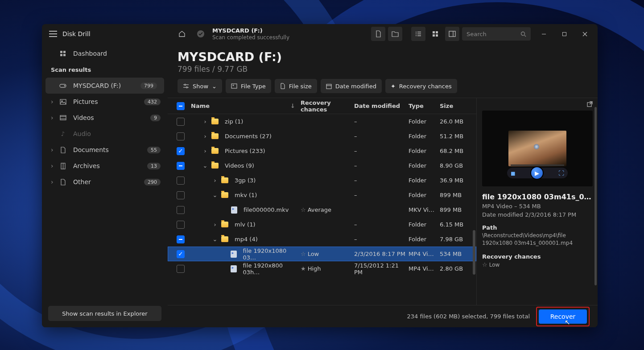 This screenshot has height=350, width=644. Describe the element at coordinates (424, 106) in the screenshot. I see `column-type: Type` at that location.